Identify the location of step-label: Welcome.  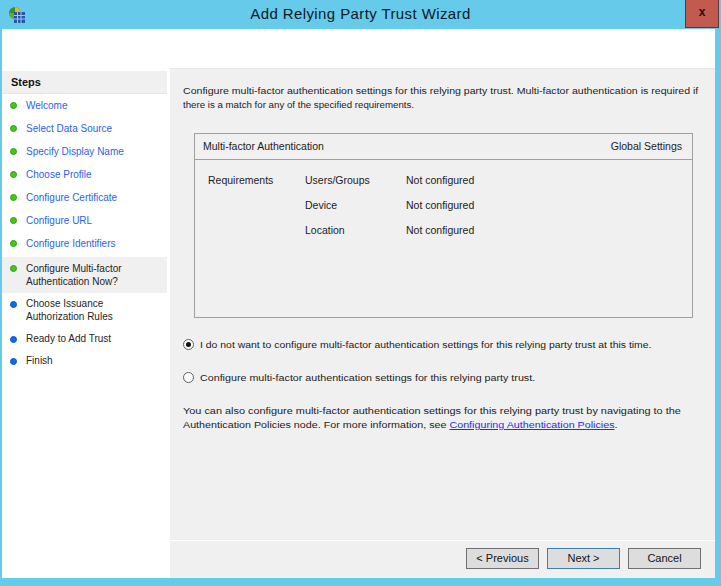
(47, 106).